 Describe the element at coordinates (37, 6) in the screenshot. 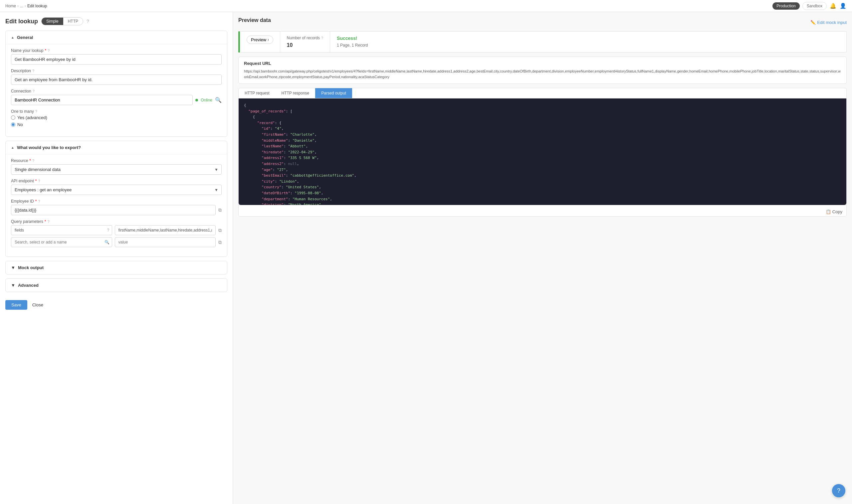

I see `breadcrumb-current: Edit lookup` at that location.